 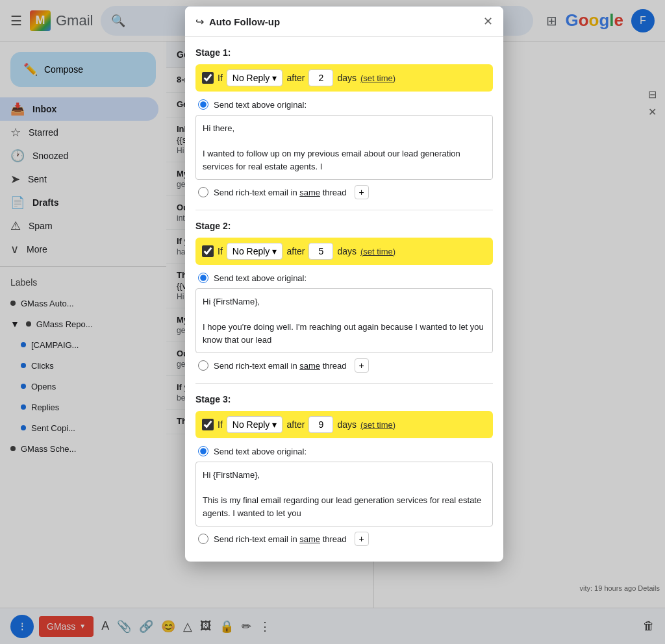 What do you see at coordinates (344, 192) in the screenshot?
I see `stage-1-radio-row-2: Send rich-text email in same thread +` at bounding box center [344, 192].